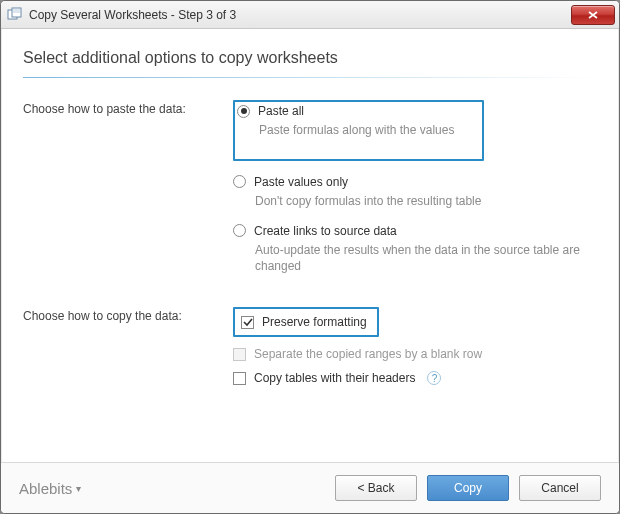 Image resolution: width=620 pixels, height=514 pixels. What do you see at coordinates (593, 15) in the screenshot?
I see `close-button` at bounding box center [593, 15].